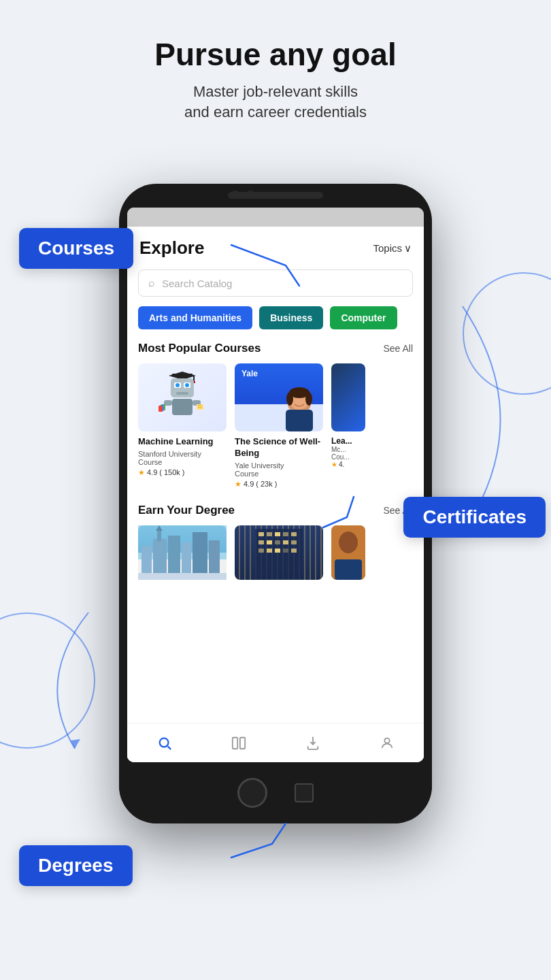 Image resolution: width=551 pixels, height=980 pixels. I want to click on most-popular-title: Most Popular Courses, so click(199, 348).